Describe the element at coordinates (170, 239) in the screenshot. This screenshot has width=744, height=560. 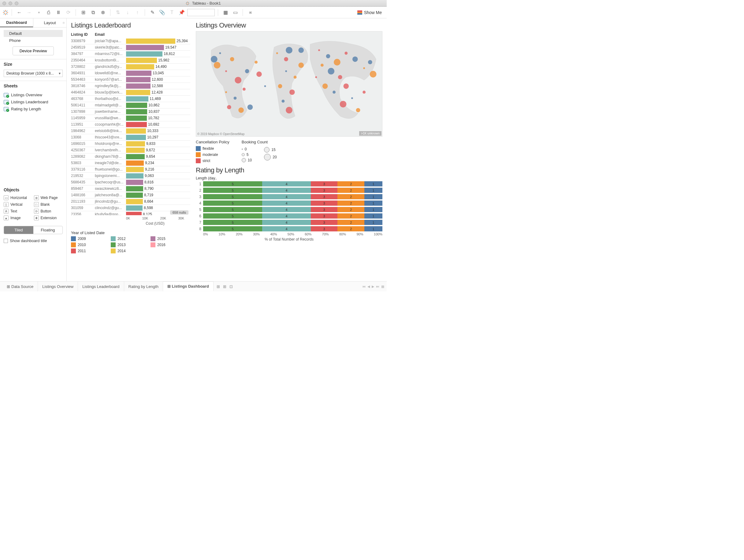
I see `year-legend-item: 2015` at that location.